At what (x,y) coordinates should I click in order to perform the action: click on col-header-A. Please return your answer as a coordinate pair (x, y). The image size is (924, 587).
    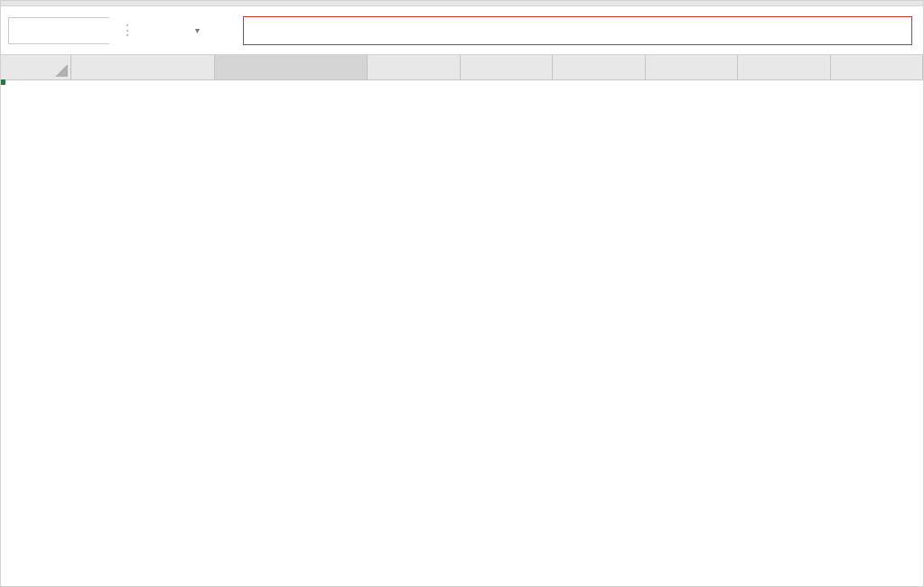
    Looking at the image, I should click on (143, 68).